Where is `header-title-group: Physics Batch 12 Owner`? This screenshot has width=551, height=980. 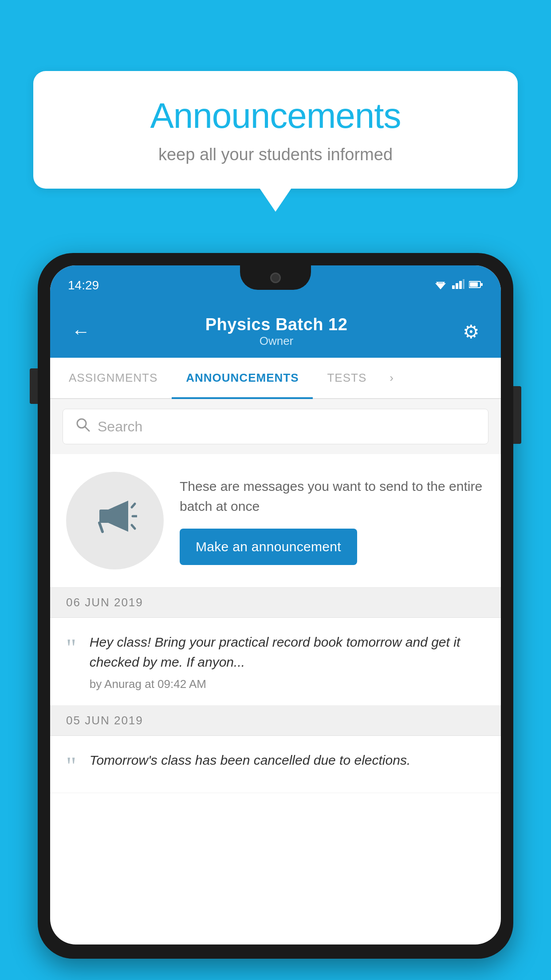 header-title-group: Physics Batch 12 Owner is located at coordinates (276, 332).